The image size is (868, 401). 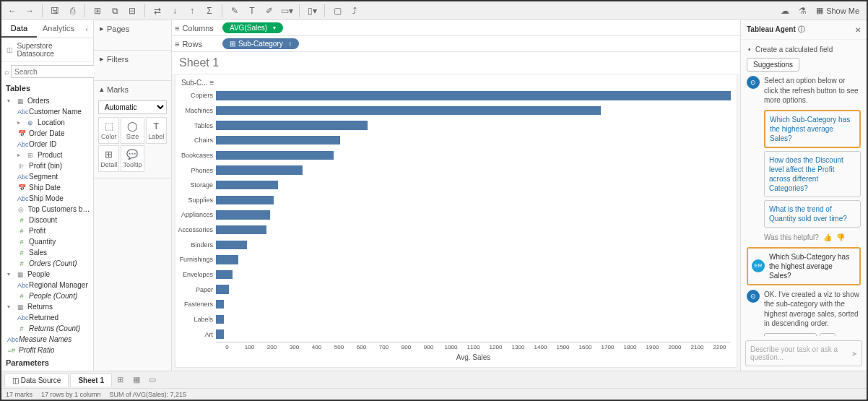 What do you see at coordinates (12, 11) in the screenshot?
I see `back-icon: ←` at bounding box center [12, 11].